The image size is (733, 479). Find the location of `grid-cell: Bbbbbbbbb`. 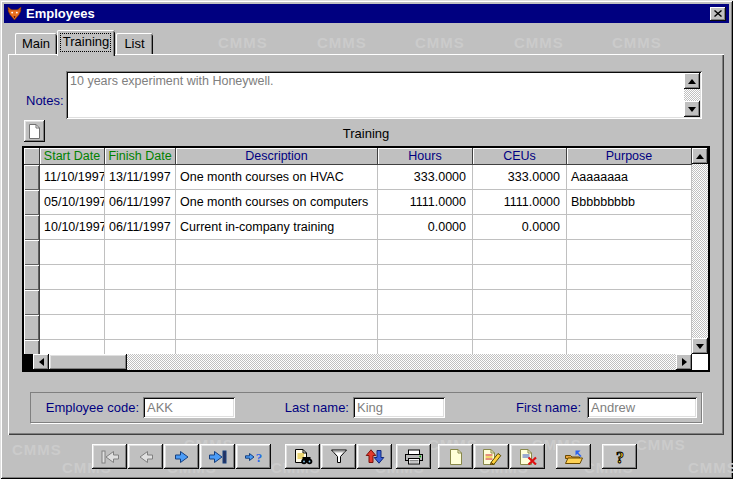

grid-cell: Bbbbbbbbb is located at coordinates (630, 202).